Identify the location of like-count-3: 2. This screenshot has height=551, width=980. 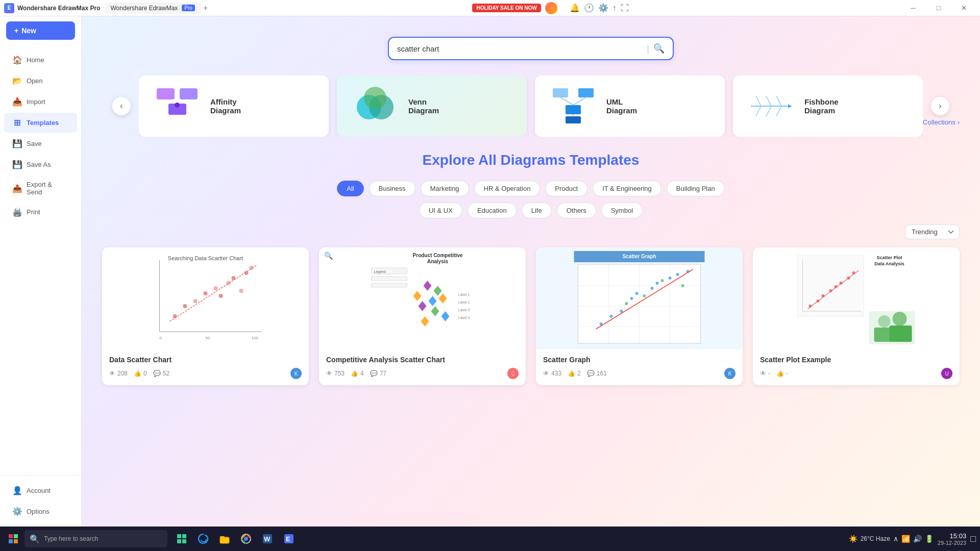
(579, 373).